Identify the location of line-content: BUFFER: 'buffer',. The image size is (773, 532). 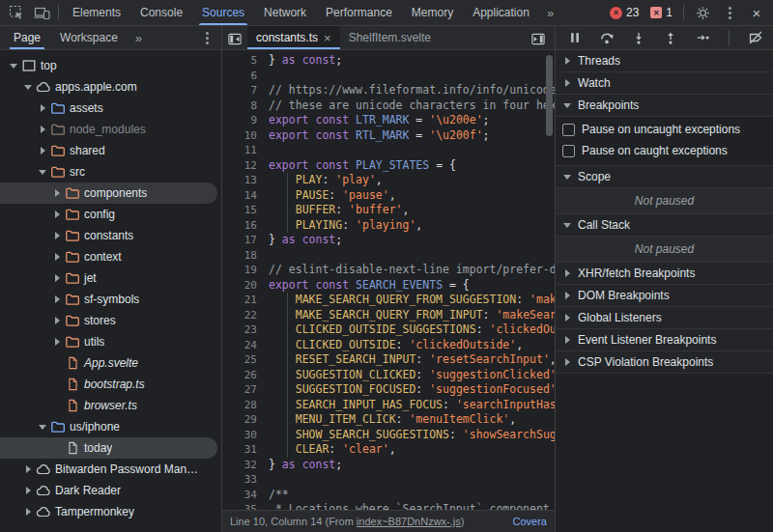
(411, 210).